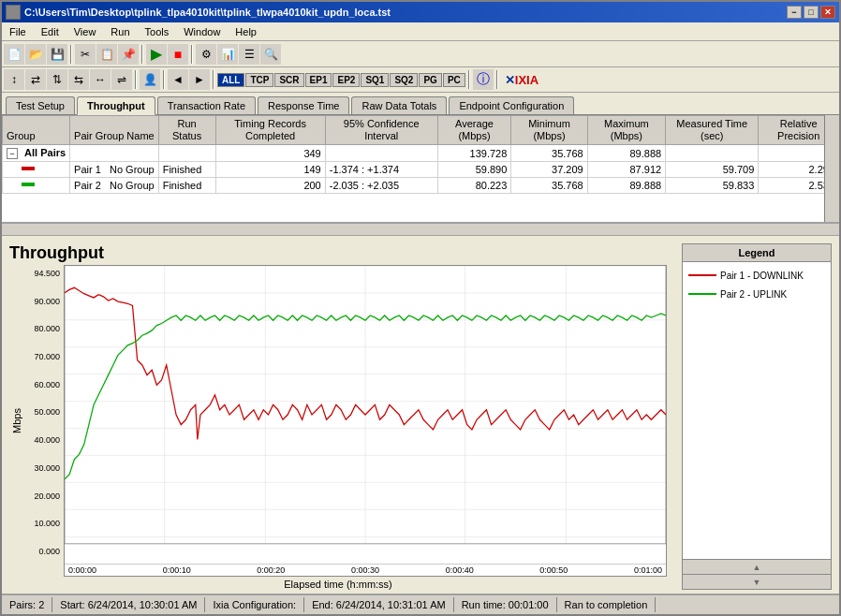  Describe the element at coordinates (483, 80) in the screenshot. I see `info-icon: ⓘ` at that location.